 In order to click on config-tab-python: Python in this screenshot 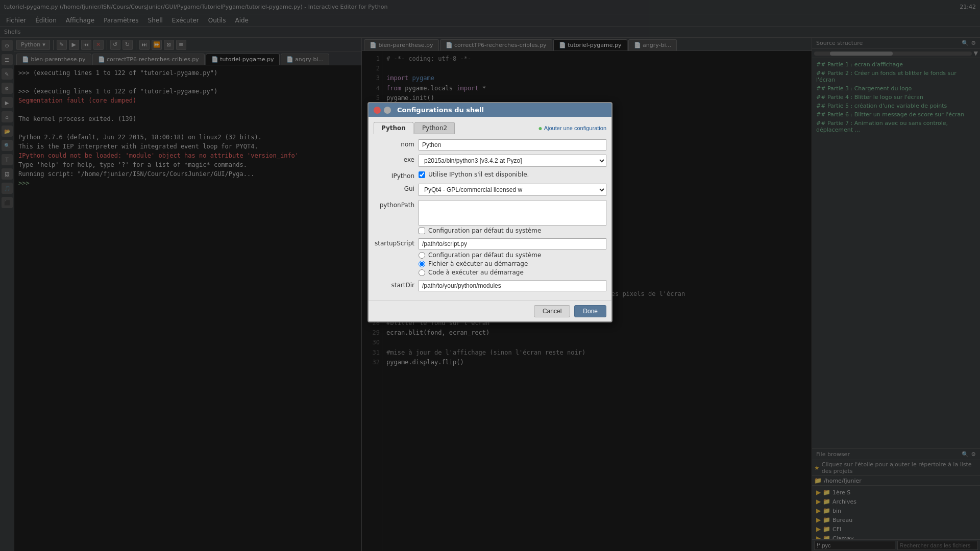, I will do `click(394, 128)`.